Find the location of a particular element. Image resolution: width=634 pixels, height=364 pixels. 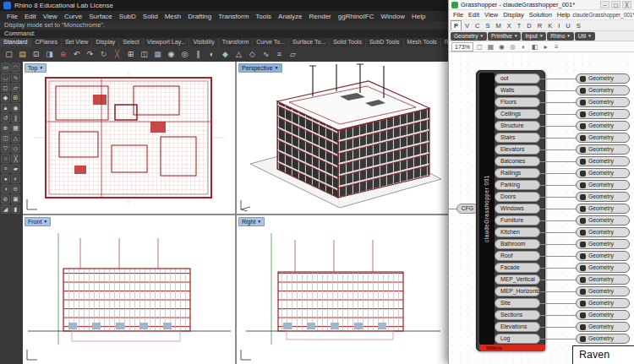

category-tab: T is located at coordinates (519, 25).